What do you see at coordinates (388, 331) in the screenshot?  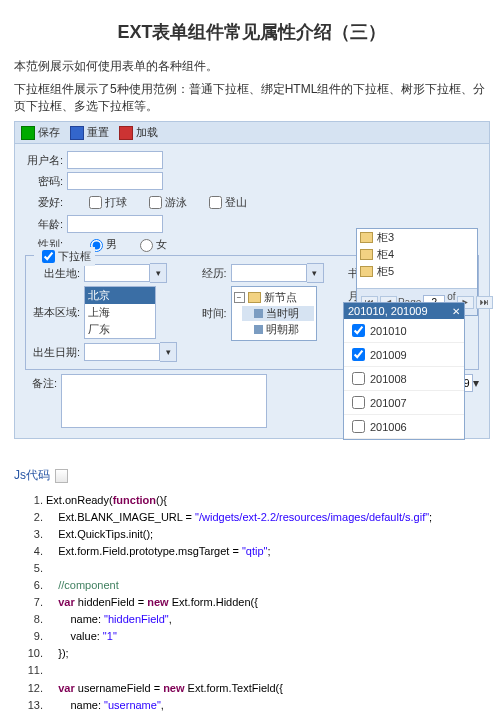 I see `option-label: 201010` at bounding box center [388, 331].